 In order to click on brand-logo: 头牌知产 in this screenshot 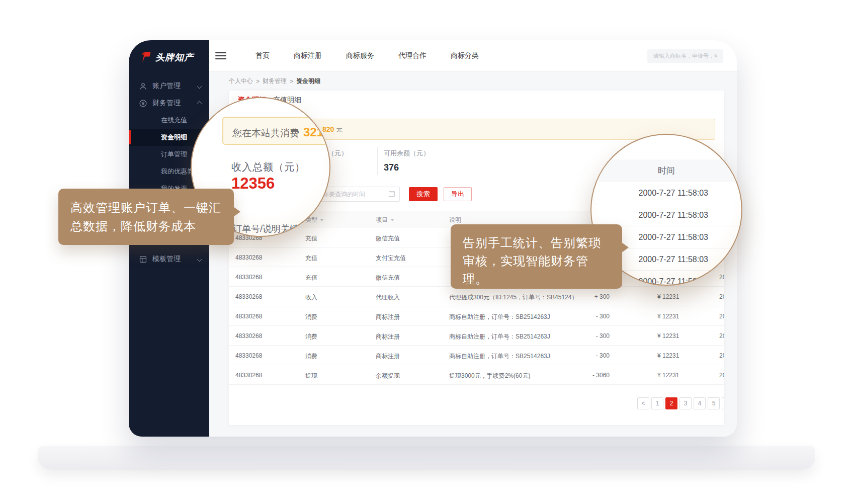, I will do `click(169, 57)`.